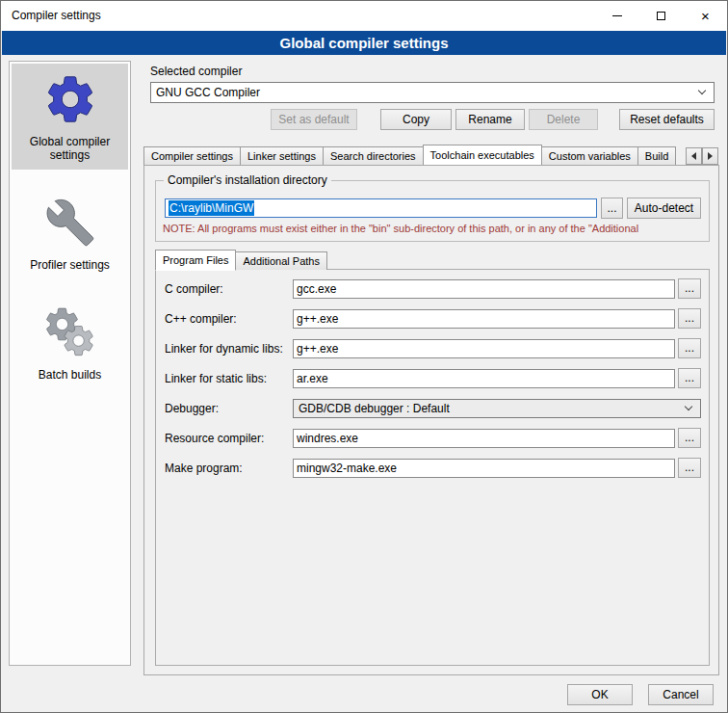 Image resolution: width=728 pixels, height=713 pixels. Describe the element at coordinates (482, 154) in the screenshot. I see `tab-toolchain-executables: Toolchain executables` at that location.